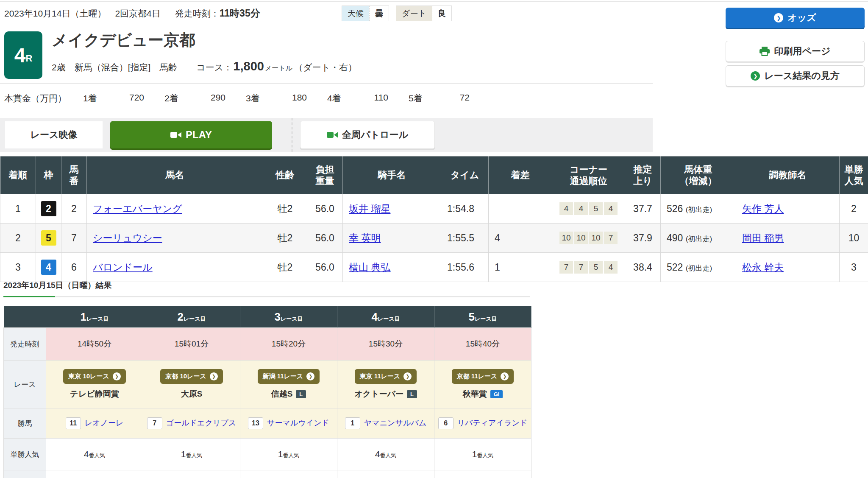 This screenshot has width=868, height=478. I want to click on corner-position: 7, so click(611, 238).